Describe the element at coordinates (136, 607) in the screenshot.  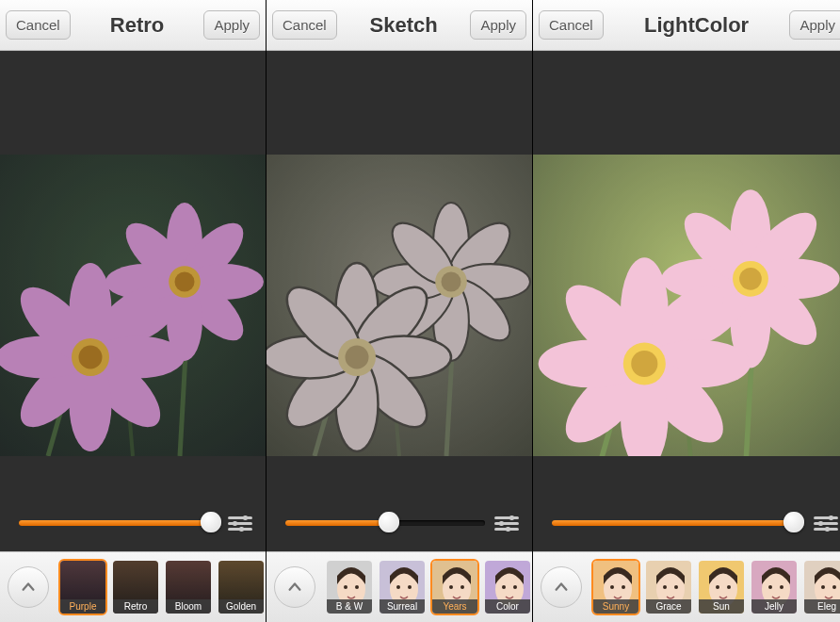
I see `filter-thumb-label: Retro` at that location.